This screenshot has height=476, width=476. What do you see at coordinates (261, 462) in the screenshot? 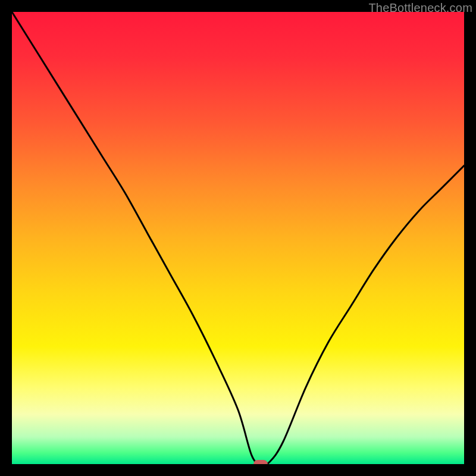
I see `optimum-marker` at bounding box center [261, 462].